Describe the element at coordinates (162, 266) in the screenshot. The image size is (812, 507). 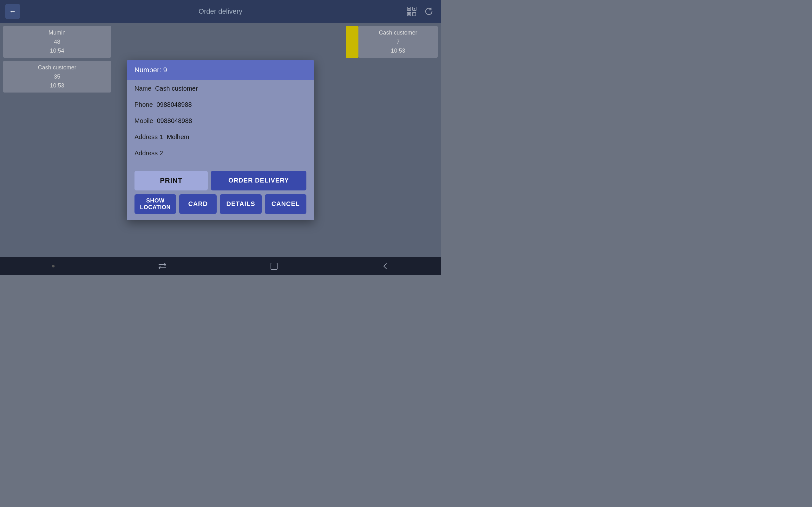
I see `nav-swap-icon` at that location.